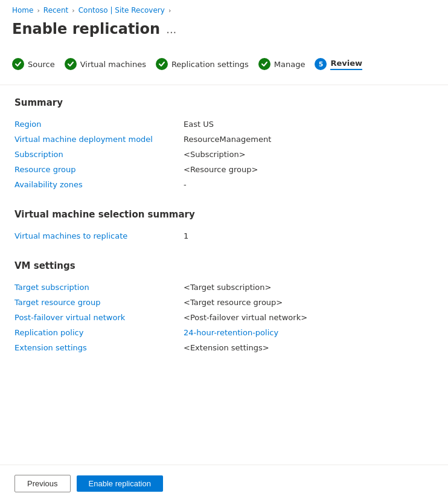 The width and height of the screenshot is (448, 502). What do you see at coordinates (224, 155) in the screenshot?
I see `table-row: Subscription <Subscription>` at bounding box center [224, 155].